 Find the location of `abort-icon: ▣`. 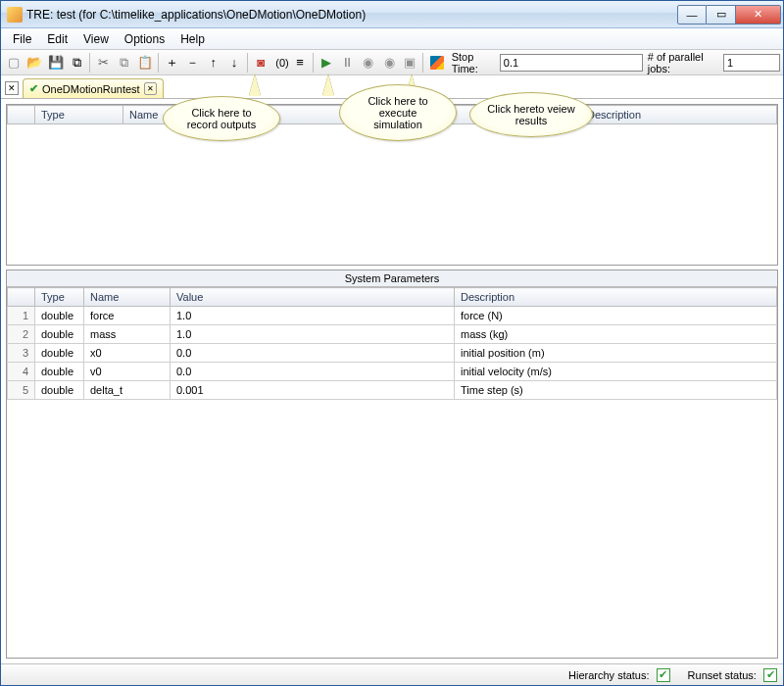

abort-icon: ▣ is located at coordinates (410, 63).